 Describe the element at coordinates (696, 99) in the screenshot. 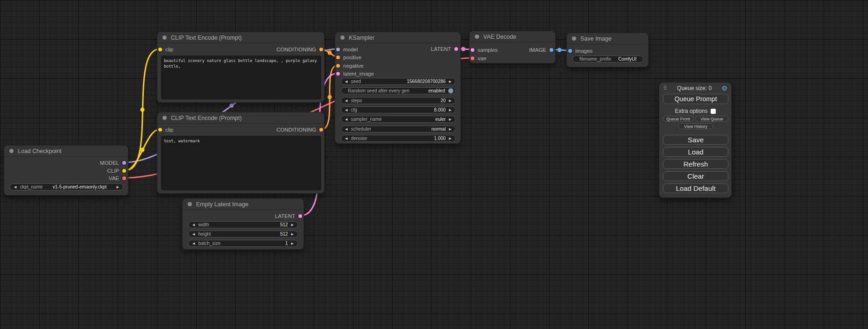

I see `queue-prompt-button: Queue Prompt` at that location.